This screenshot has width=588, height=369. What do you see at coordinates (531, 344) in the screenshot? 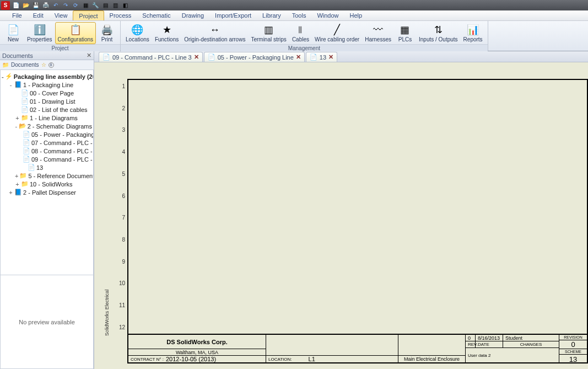
I see `tb-changes-h: CHANGES` at bounding box center [531, 344].